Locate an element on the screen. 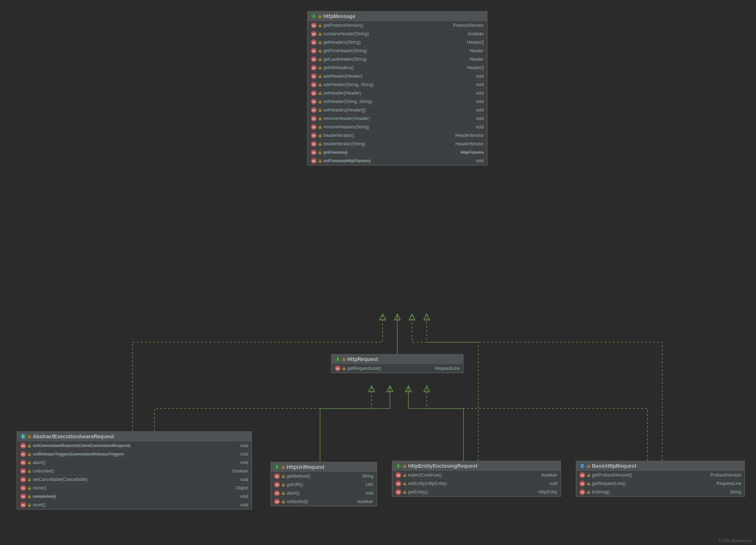 This screenshot has height=545, width=756. member-row: mcontainsHeader(String)boolean is located at coordinates (397, 34).